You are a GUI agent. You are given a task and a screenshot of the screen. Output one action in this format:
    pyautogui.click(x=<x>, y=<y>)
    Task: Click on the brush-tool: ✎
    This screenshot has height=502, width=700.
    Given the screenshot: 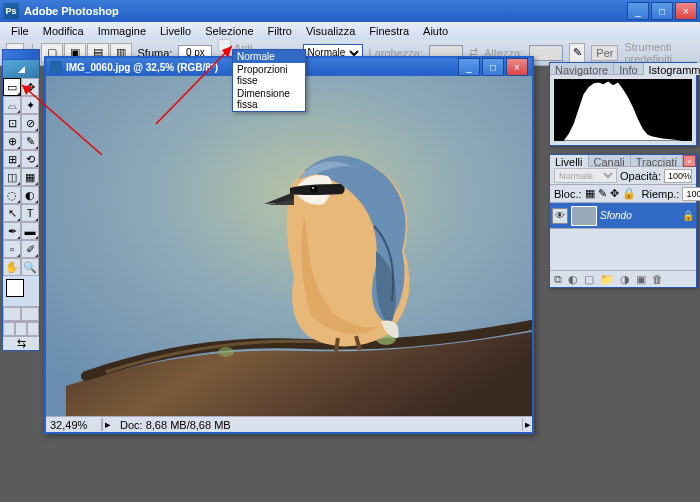 What is the action you would take?
    pyautogui.click(x=30, y=141)
    